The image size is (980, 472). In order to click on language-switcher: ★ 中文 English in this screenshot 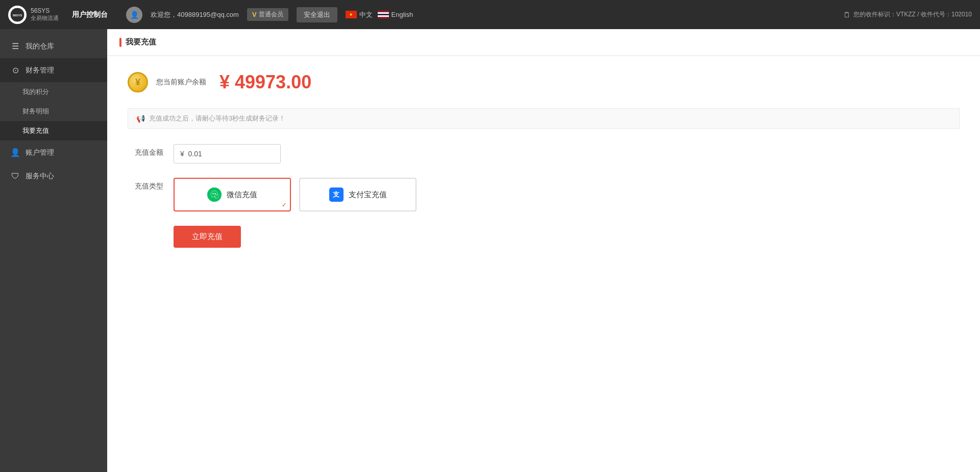, I will do `click(380, 15)`.